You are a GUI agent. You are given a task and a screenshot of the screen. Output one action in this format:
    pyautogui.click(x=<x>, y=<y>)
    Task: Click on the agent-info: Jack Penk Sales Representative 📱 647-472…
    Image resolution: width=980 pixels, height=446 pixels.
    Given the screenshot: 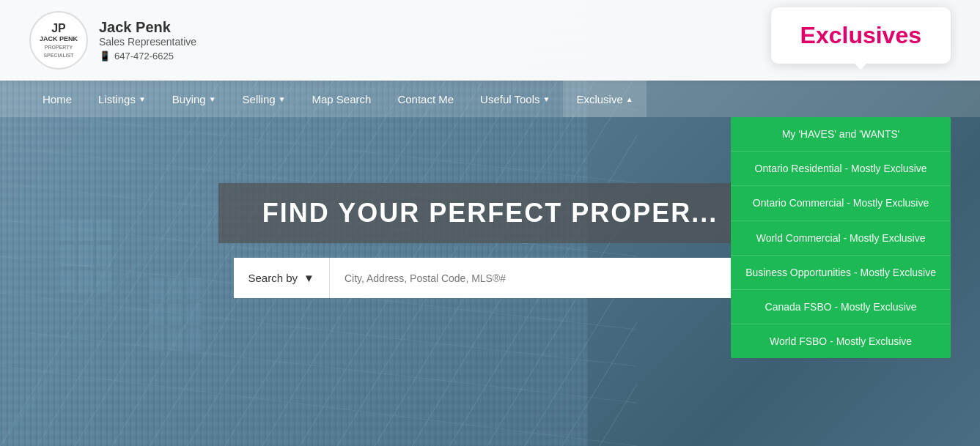 What is the action you would take?
    pyautogui.click(x=148, y=40)
    